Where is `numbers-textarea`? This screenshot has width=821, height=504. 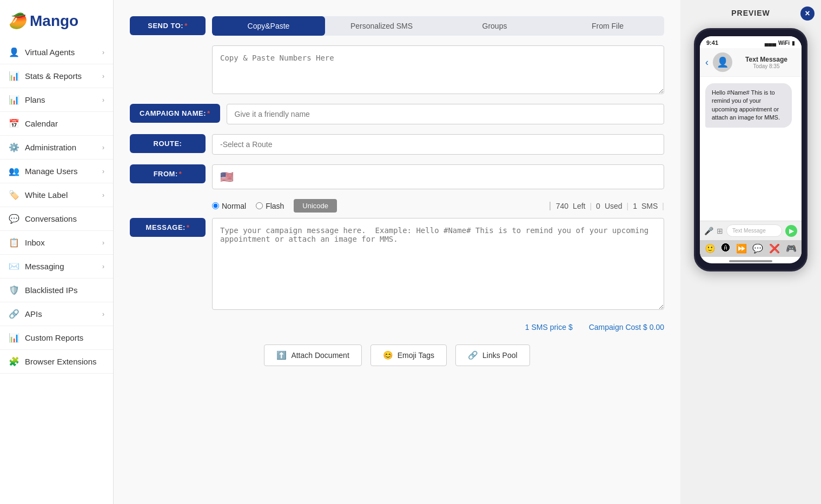
numbers-textarea is located at coordinates (438, 70).